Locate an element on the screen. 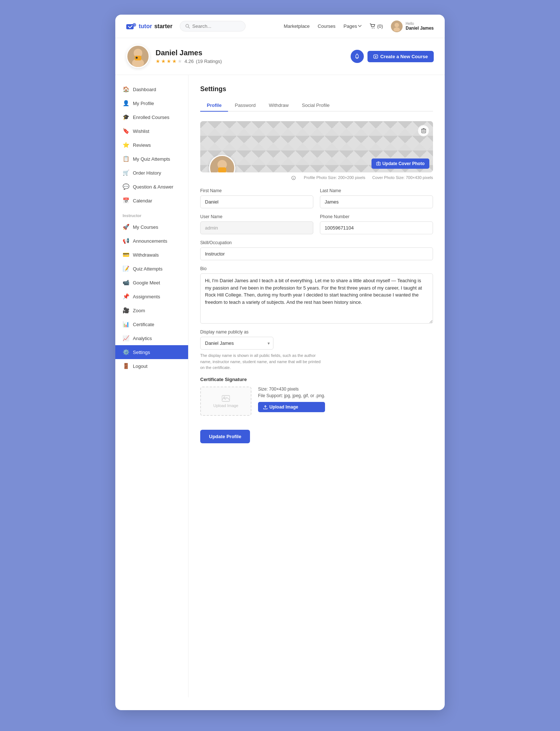  sidebar-item-logout: 🚪 Logout is located at coordinates (152, 366).